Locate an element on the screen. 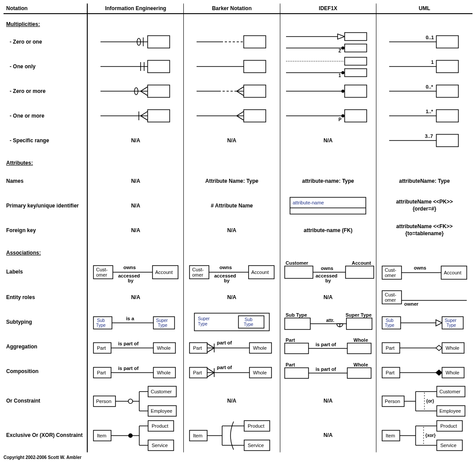 Image resolution: width=476 pixels, height=466 pixels. row-label: - One or more is located at coordinates (45, 116).